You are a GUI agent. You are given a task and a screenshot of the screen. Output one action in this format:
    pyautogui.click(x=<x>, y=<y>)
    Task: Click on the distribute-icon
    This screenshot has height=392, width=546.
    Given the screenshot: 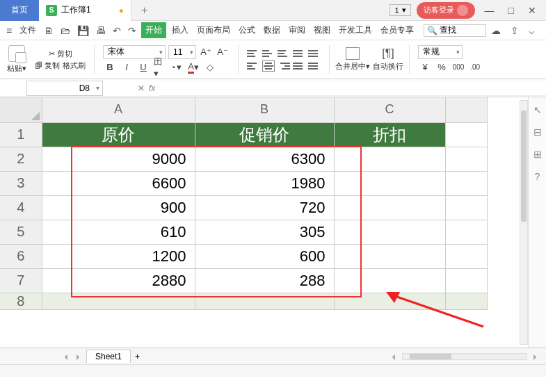 What is the action you would take?
    pyautogui.click(x=314, y=66)
    